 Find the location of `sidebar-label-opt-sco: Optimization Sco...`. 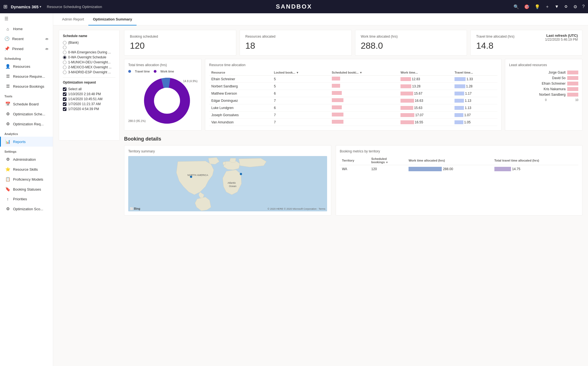

sidebar-label-opt-sco: Optimization Sco... is located at coordinates (28, 209).